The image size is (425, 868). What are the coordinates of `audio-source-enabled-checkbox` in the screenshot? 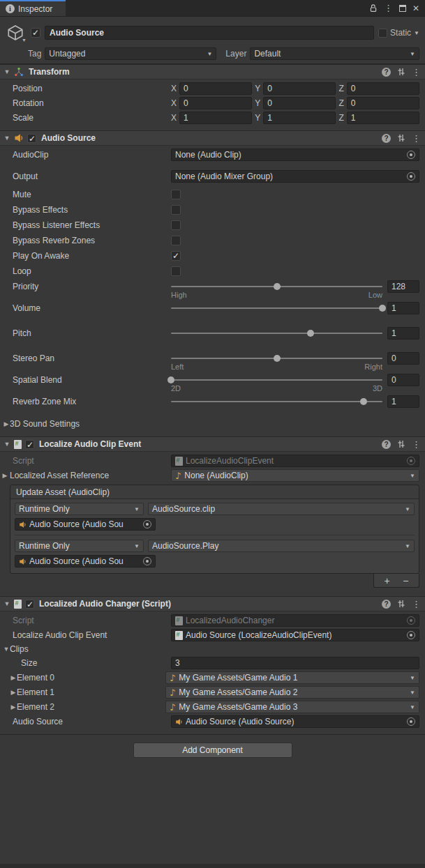 It's located at (32, 138).